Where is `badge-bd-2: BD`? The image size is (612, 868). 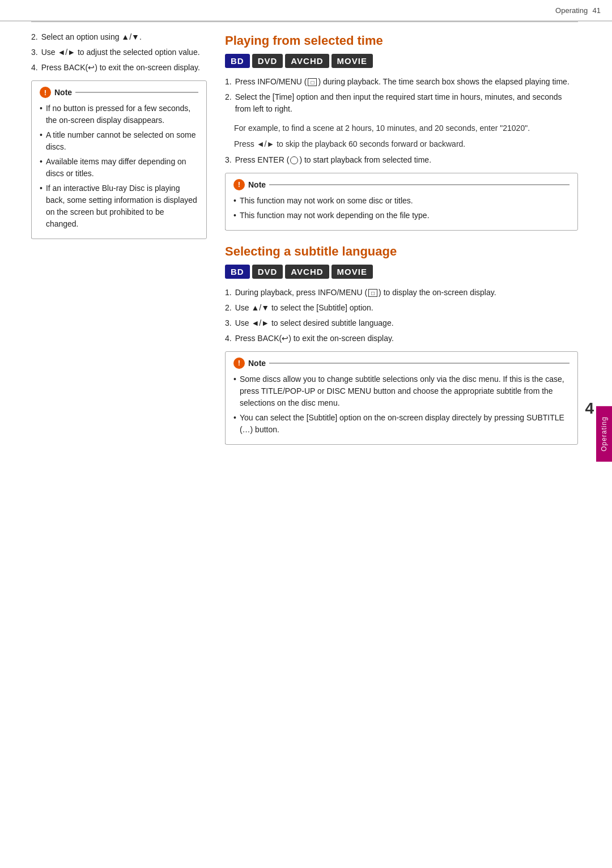 badge-bd-2: BD is located at coordinates (237, 272).